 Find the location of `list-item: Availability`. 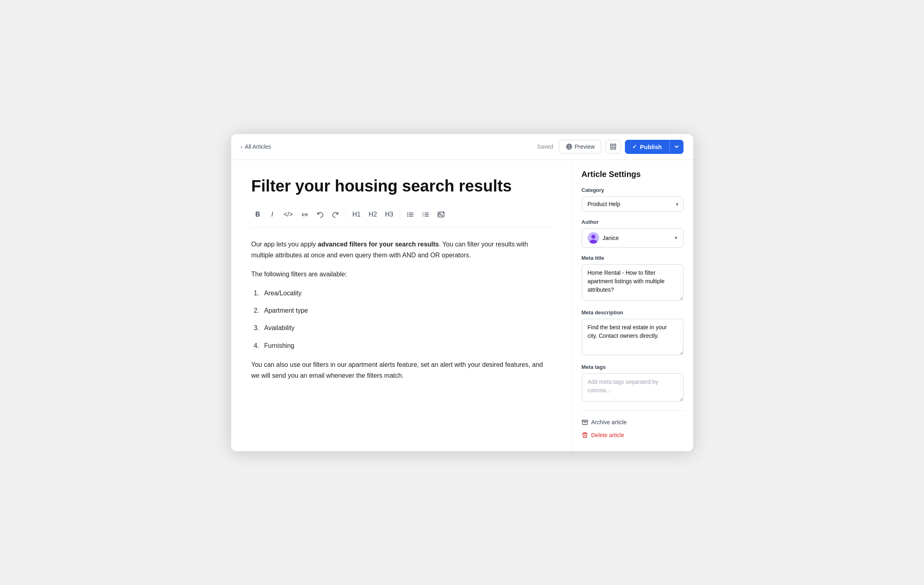

list-item: Availability is located at coordinates (406, 328).